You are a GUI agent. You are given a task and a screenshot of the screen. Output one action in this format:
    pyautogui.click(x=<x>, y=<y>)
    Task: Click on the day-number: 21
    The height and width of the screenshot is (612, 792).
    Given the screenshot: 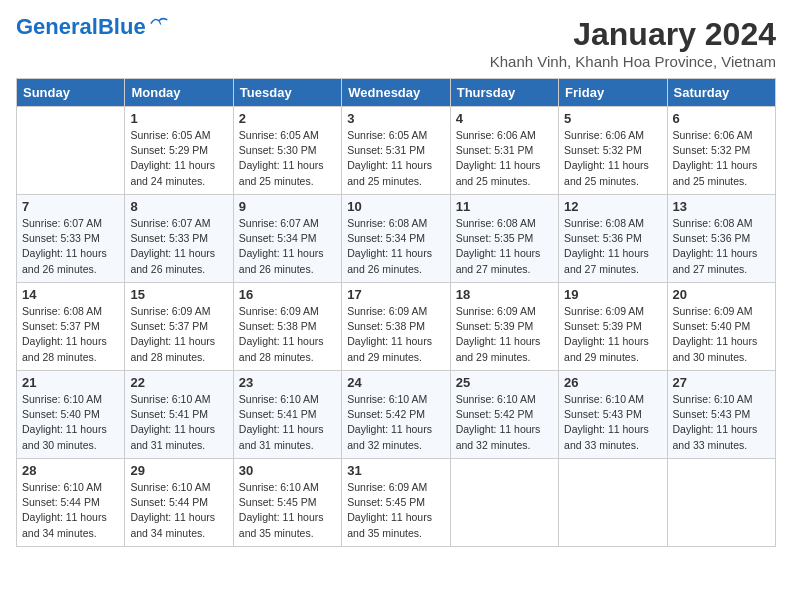 What is the action you would take?
    pyautogui.click(x=70, y=382)
    